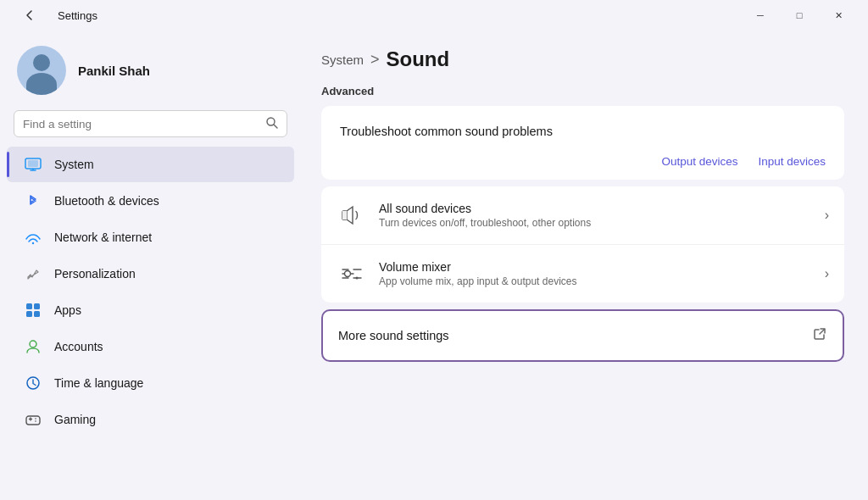 The width and height of the screenshot is (868, 500). Describe the element at coordinates (33, 274) in the screenshot. I see `personalization-icon` at that location.